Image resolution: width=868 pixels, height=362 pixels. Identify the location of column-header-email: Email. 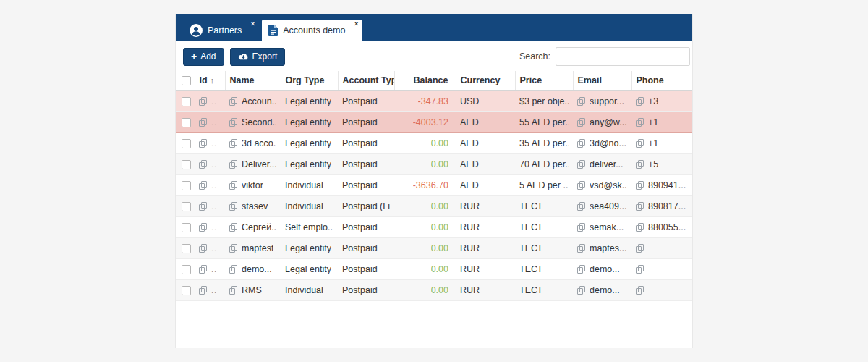
(602, 81).